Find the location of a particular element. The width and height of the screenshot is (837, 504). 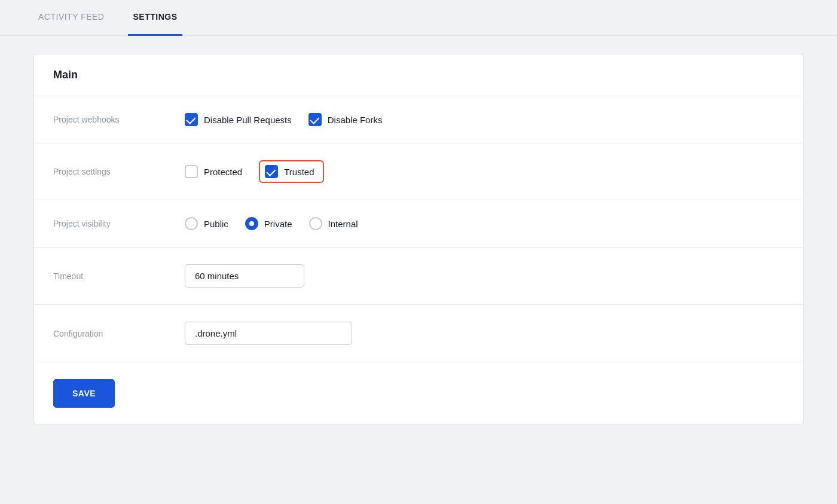

project-visibility-label: Project visibility is located at coordinates (119, 224).